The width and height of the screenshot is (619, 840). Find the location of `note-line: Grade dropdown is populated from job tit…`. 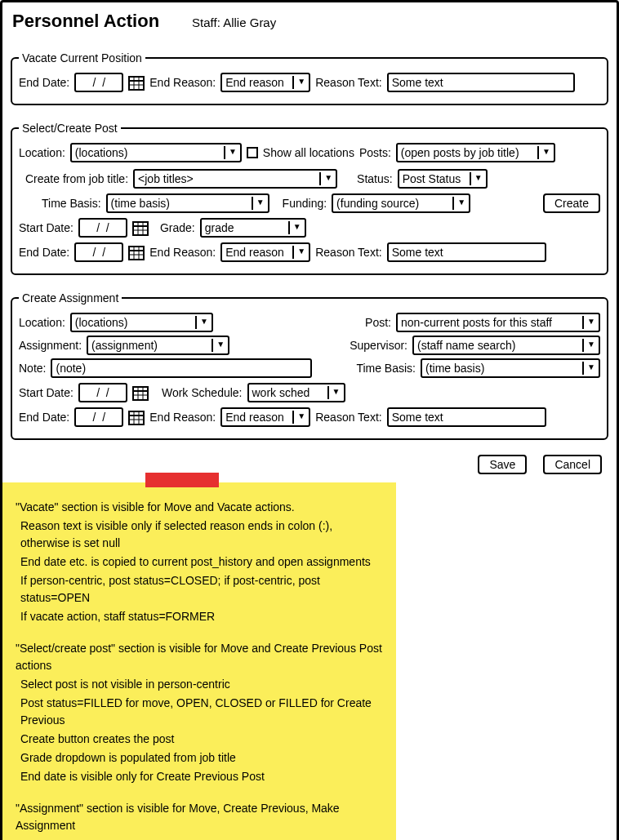

note-line: Grade dropdown is populated from job tit… is located at coordinates (199, 758).